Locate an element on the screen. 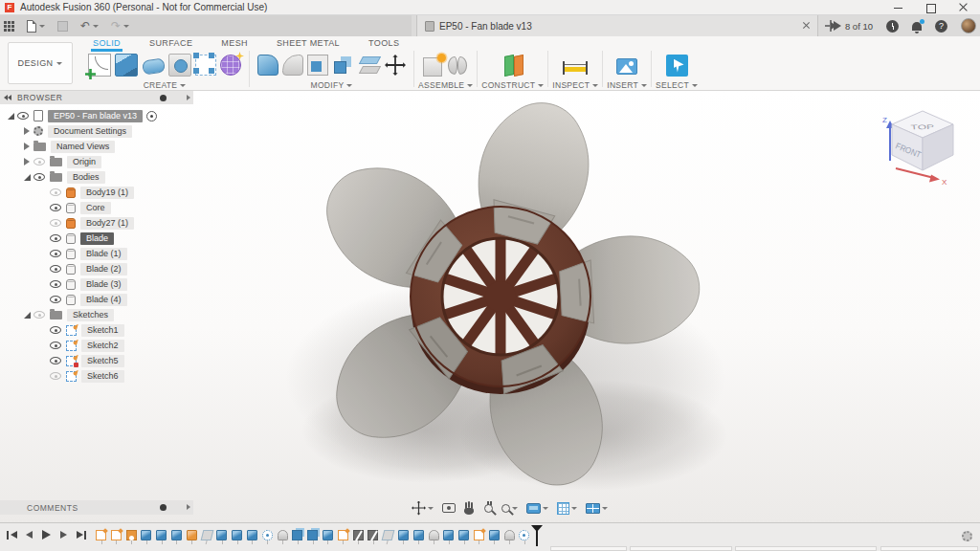  minimize-button is located at coordinates (899, 8).